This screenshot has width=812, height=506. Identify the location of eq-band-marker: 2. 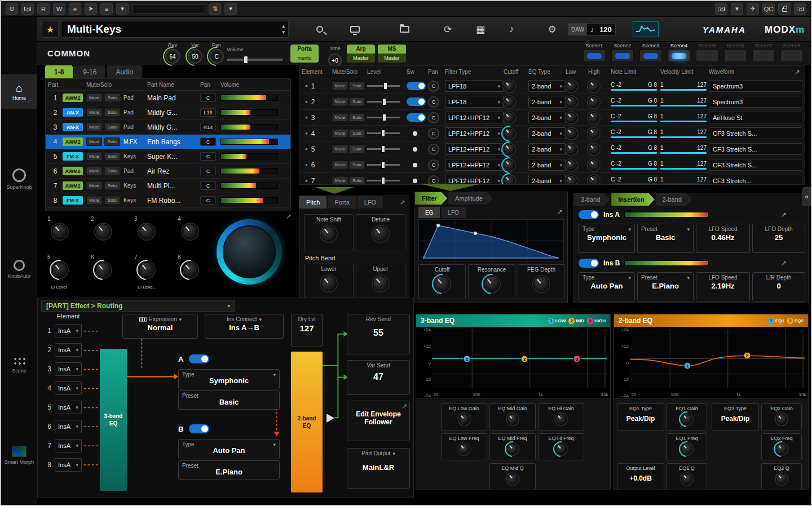
(747, 356).